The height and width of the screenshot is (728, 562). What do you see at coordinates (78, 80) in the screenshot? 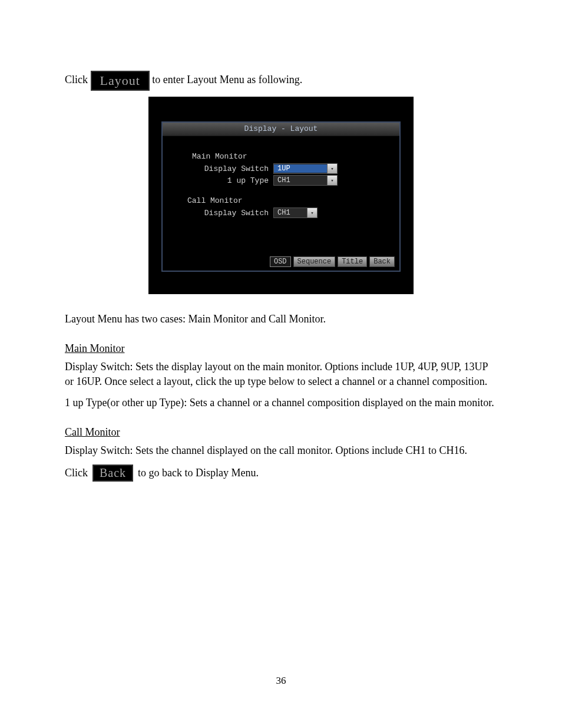
I see `intro-pre-text: Click` at bounding box center [78, 80].